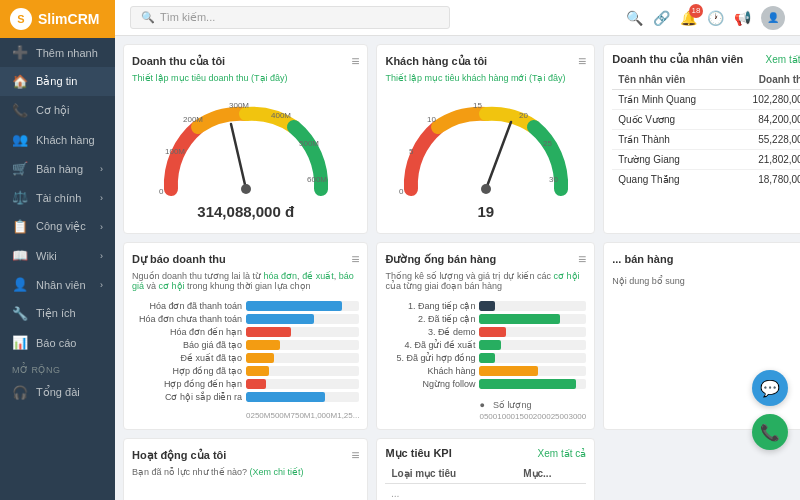 The width and height of the screenshot is (800, 500). What do you see at coordinates (246, 146) in the screenshot?
I see `revenue-gauge-svg: 0 100M 200M 300M 400M 500M 600M` at bounding box center [246, 146].